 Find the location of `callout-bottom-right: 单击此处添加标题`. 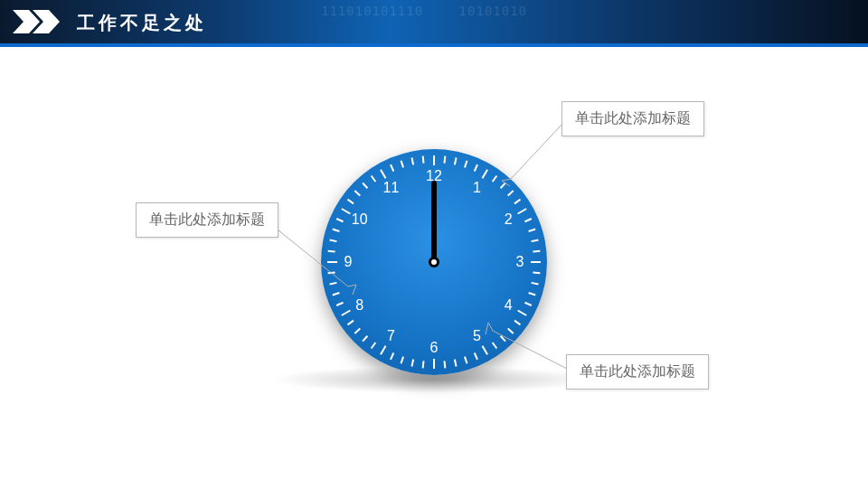

callout-bottom-right: 单击此处添加标题 is located at coordinates (637, 372).